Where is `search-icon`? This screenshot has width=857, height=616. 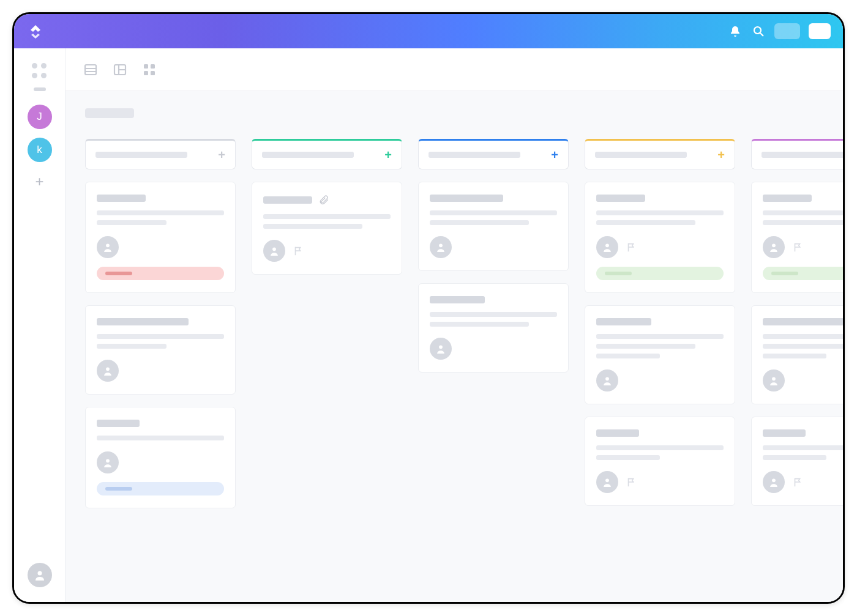 search-icon is located at coordinates (758, 31).